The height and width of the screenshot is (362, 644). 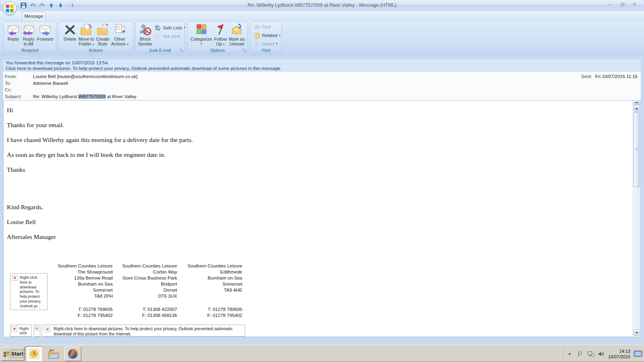 What do you see at coordinates (29, 35) in the screenshot?
I see `reply-to-all-button: Reply to All` at bounding box center [29, 35].